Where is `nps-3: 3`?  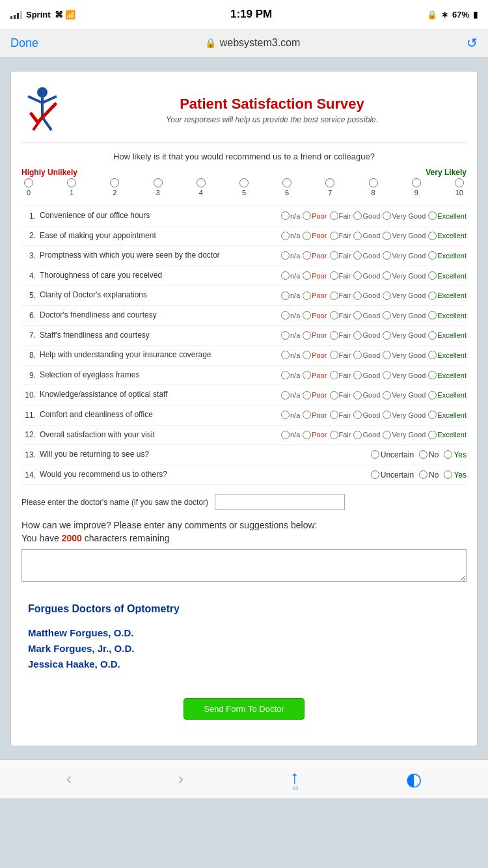
nps-3: 3 is located at coordinates (158, 187).